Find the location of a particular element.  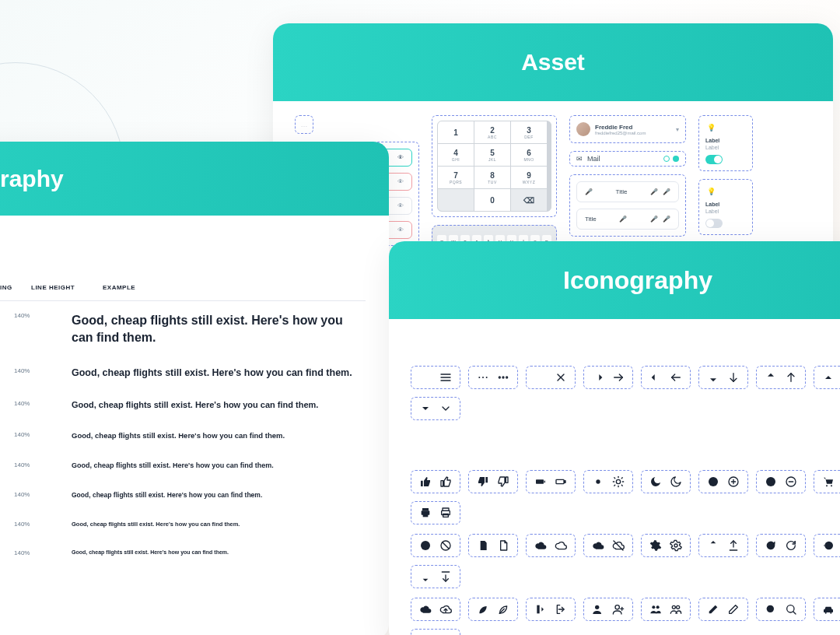

download-icon is located at coordinates (425, 577).